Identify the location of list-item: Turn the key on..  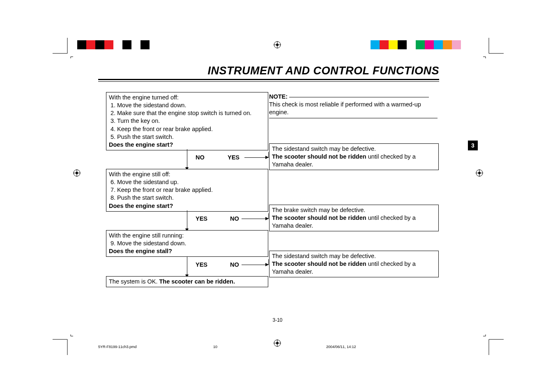
(191, 121).